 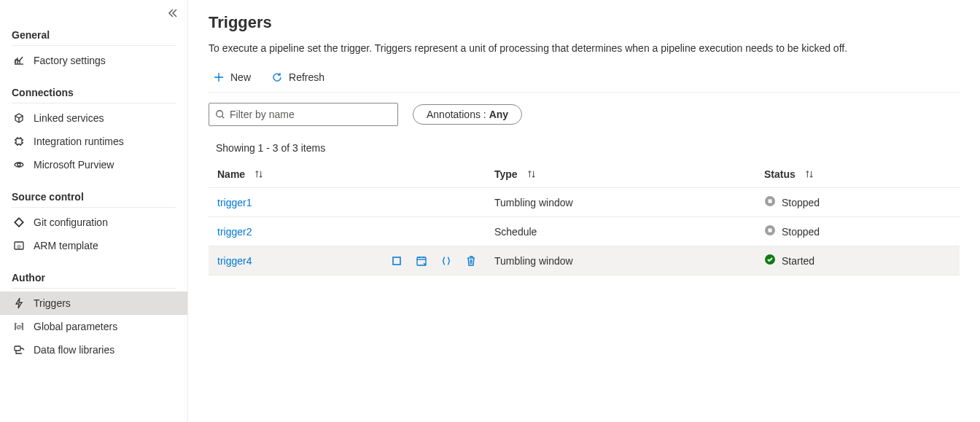 I want to click on row-actions, so click(x=434, y=261).